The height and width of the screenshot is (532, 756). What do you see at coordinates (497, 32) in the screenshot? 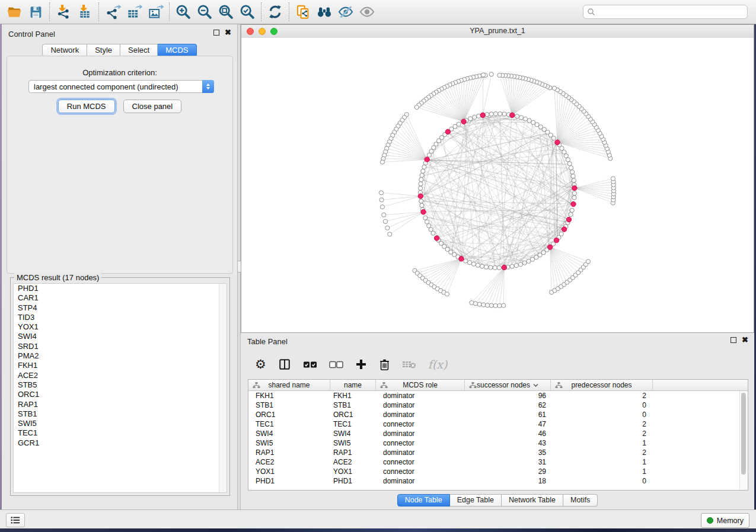
I see `network-window-titlebar: YPA_prune.txt_1` at bounding box center [497, 32].